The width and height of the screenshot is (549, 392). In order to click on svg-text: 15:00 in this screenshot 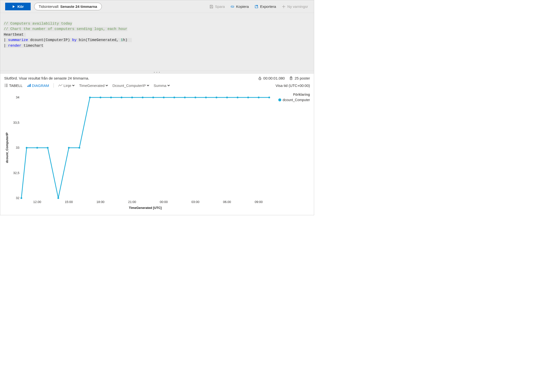, I will do `click(69, 202)`.